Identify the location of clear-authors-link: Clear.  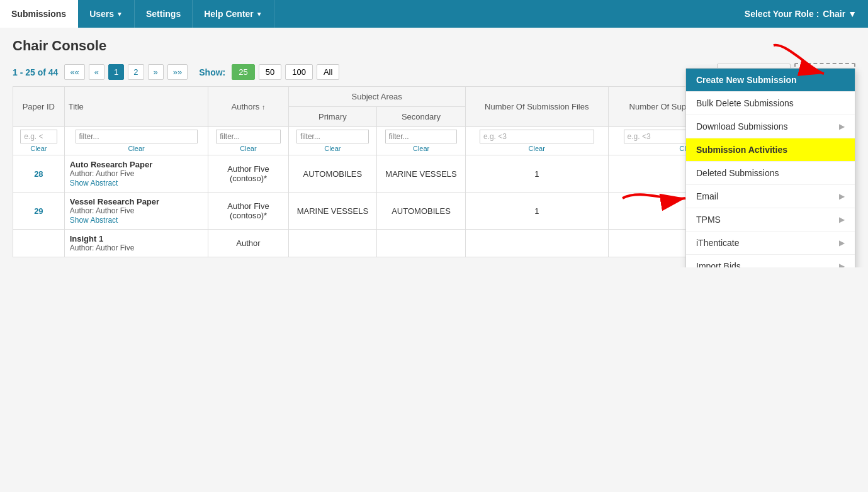
(248, 148).